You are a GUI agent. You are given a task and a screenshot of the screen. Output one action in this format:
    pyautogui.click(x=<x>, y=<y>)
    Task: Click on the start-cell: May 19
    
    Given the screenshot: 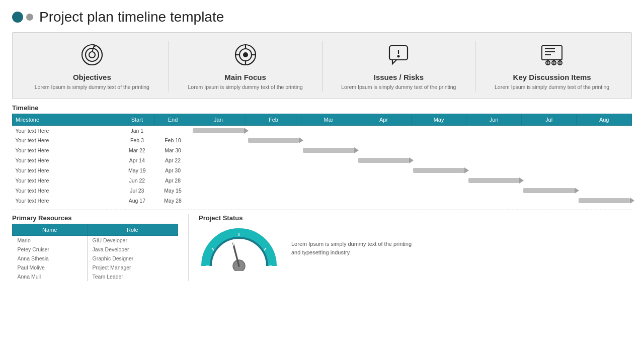 What is the action you would take?
    pyautogui.click(x=137, y=170)
    